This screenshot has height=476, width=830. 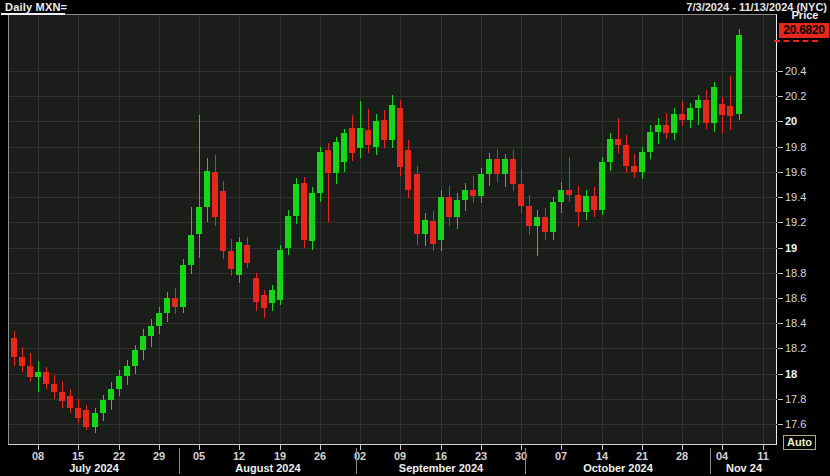 What do you see at coordinates (807, 399) in the screenshot?
I see `y-tick-label: 17.8` at bounding box center [807, 399].